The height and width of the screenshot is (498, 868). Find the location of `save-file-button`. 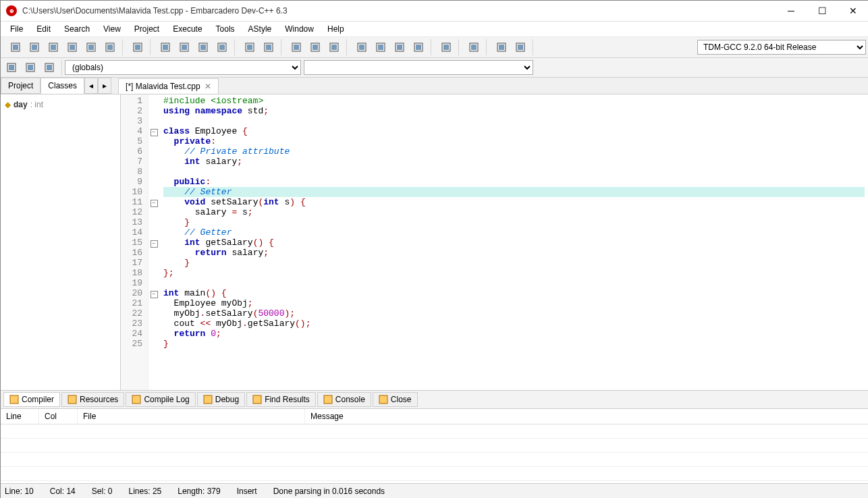

save-file-button is located at coordinates (53, 47).